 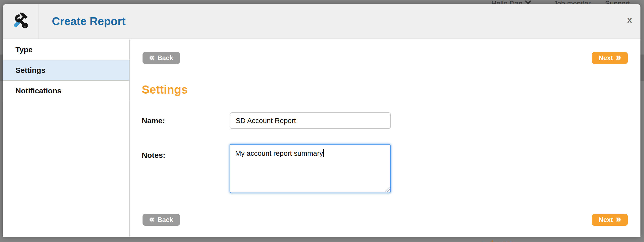 What do you see at coordinates (30, 70) in the screenshot?
I see `sidebar-item-label: Settings` at bounding box center [30, 70].